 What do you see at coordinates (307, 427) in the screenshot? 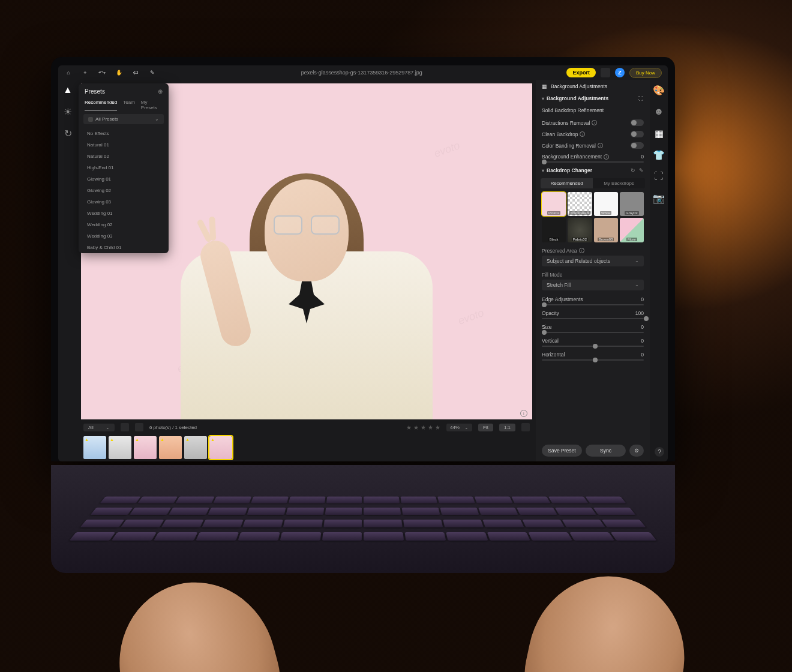
I see `bottom-toolbar: All⌄ 6 photo(s) / 1 selected ★ ★ ★ ★ ★ 4…` at bounding box center [307, 427].